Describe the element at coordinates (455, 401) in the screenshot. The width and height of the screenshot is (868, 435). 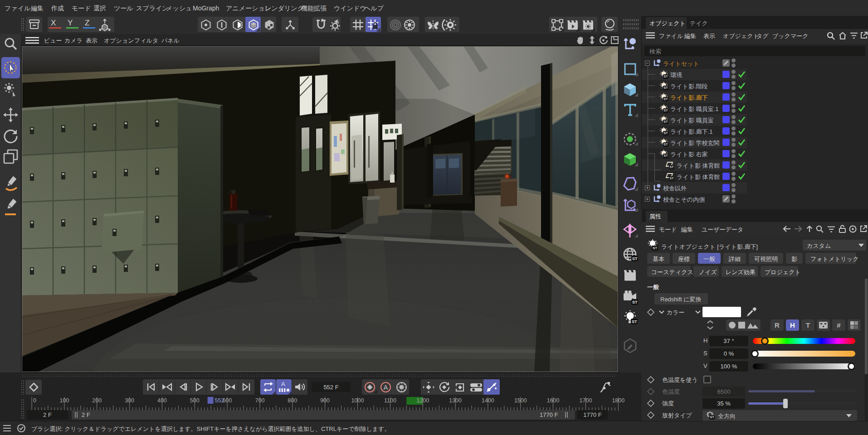
I see `svg-text: 1300` at that location.